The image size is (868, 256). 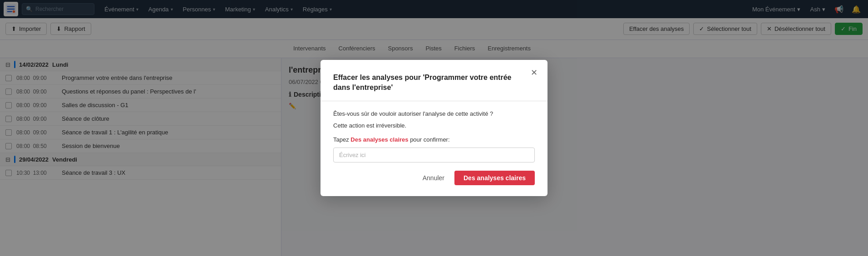 I want to click on modal-close-button: ✕, so click(x=534, y=73).